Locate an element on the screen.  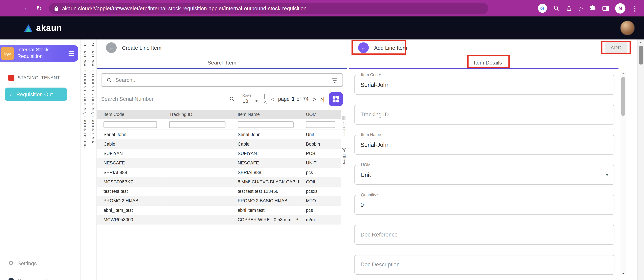
tab-search-item: Search Item is located at coordinates (222, 63).